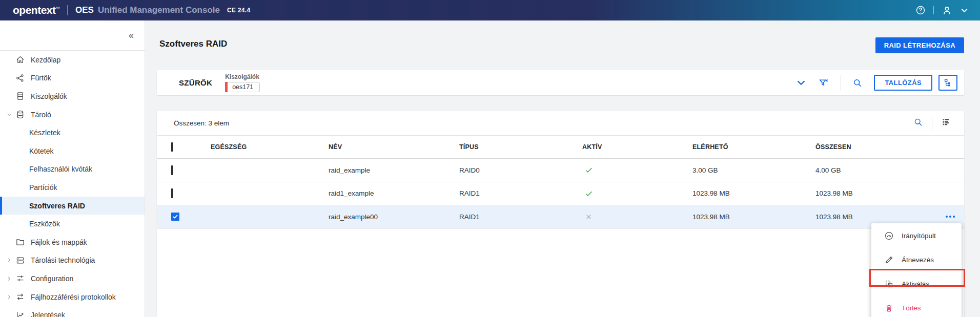 The image size is (980, 317). What do you see at coordinates (72, 261) in the screenshot?
I see `sidebar-item-tarolasi-technologia: Tárolási technológia` at bounding box center [72, 261].